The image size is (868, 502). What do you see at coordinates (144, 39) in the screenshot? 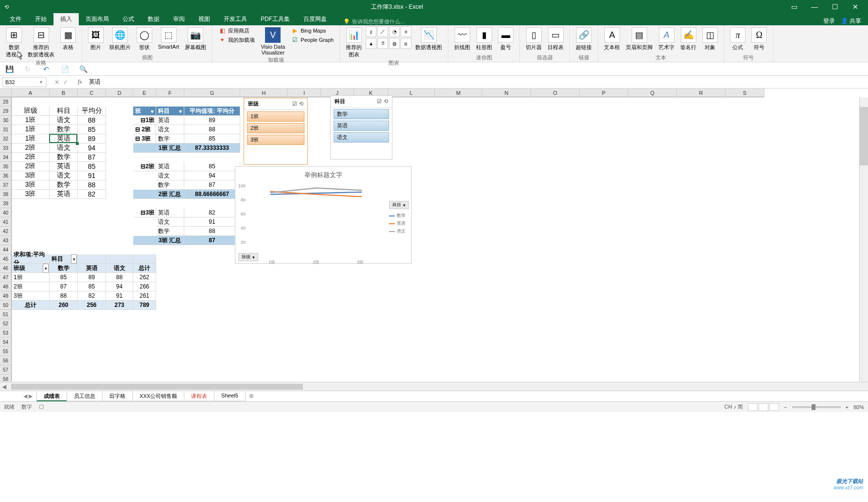
I see `shapes-button: ◯形状` at bounding box center [144, 39].